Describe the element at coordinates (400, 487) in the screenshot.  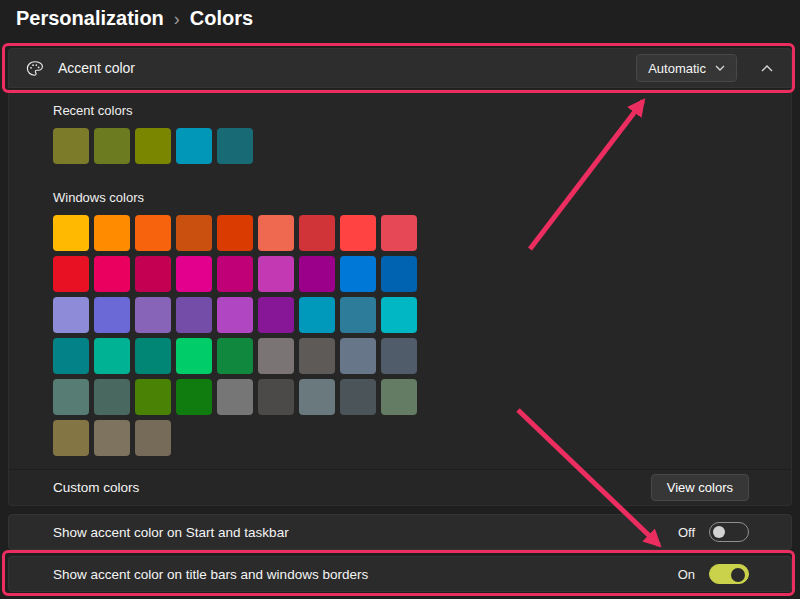
I see `custom-colors-row: Custom colors View colors` at that location.